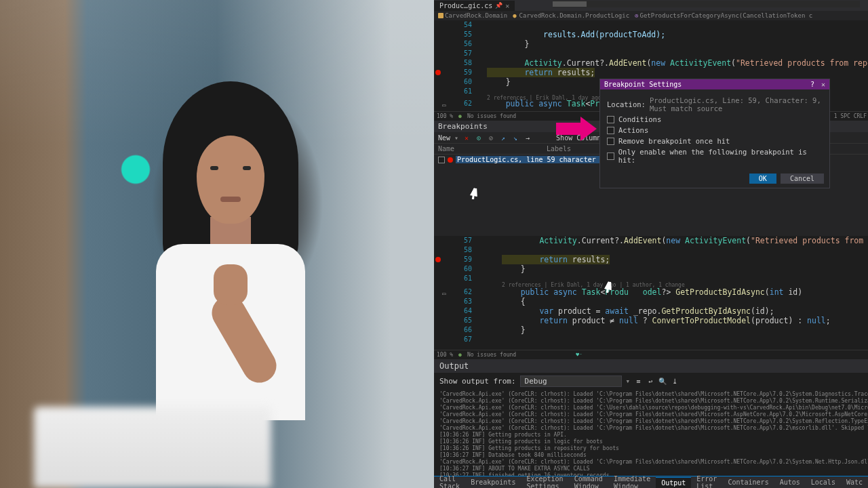  I want to click on dirty-indicator-icon: ●, so click(514, 16).